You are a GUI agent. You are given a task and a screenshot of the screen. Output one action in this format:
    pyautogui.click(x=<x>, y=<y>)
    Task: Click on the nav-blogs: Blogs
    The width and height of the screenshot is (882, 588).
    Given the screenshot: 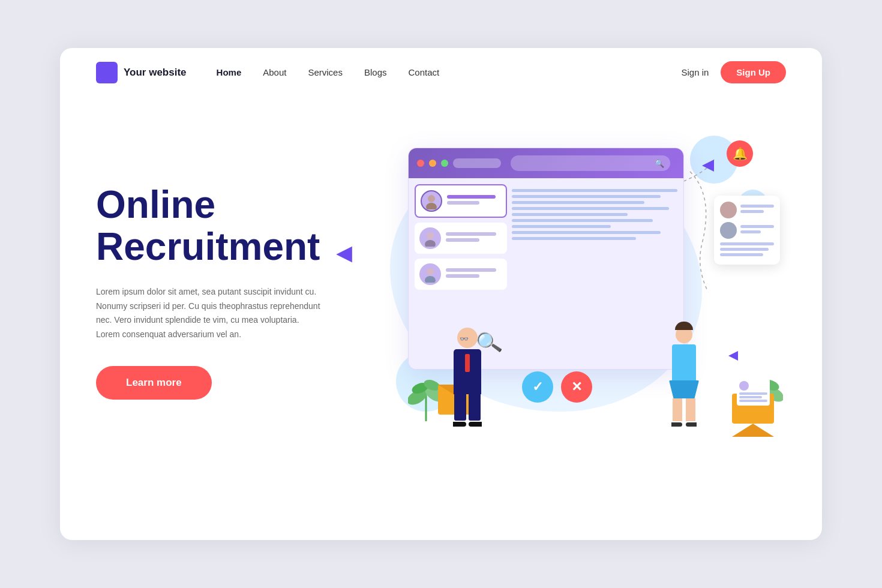 What is the action you would take?
    pyautogui.click(x=376, y=72)
    